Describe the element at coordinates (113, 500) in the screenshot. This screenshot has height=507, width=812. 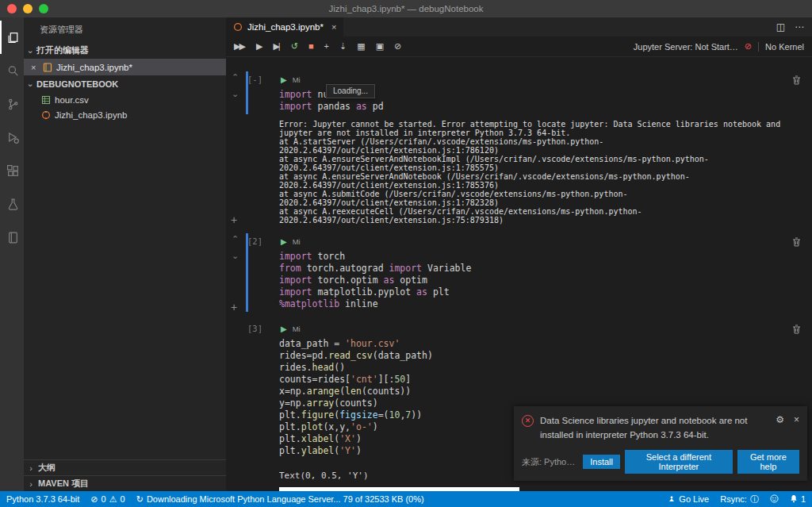
I see `warnings-icon: ⚠` at that location.